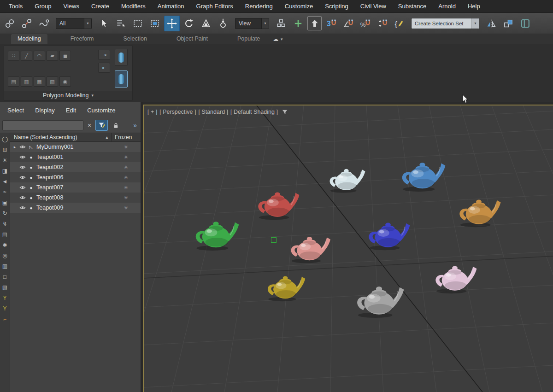 This screenshot has height=392, width=553. I want to click on lock-explorer-button, so click(116, 125).